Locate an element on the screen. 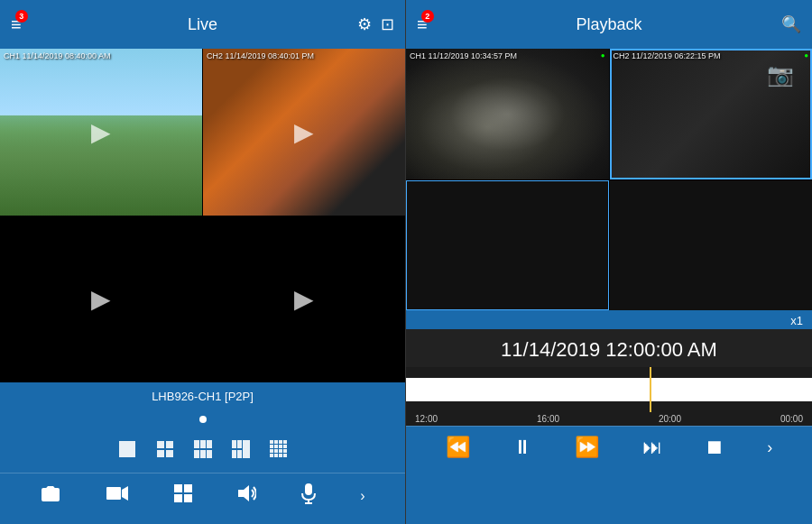 This screenshot has width=812, height=524. live-ch1-play: ▶ is located at coordinates (101, 132).